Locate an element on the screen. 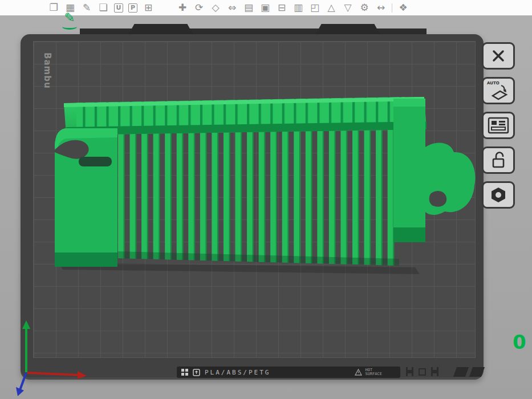 Image resolution: width=532 pixels, height=399 pixels. delete-all-button is located at coordinates (498, 56).